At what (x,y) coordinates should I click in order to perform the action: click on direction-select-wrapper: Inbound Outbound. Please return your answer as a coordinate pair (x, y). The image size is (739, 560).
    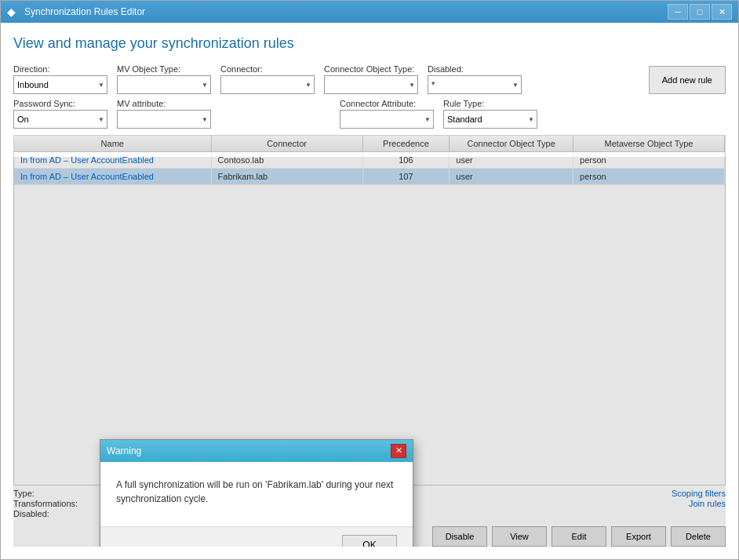
    Looking at the image, I should click on (60, 85).